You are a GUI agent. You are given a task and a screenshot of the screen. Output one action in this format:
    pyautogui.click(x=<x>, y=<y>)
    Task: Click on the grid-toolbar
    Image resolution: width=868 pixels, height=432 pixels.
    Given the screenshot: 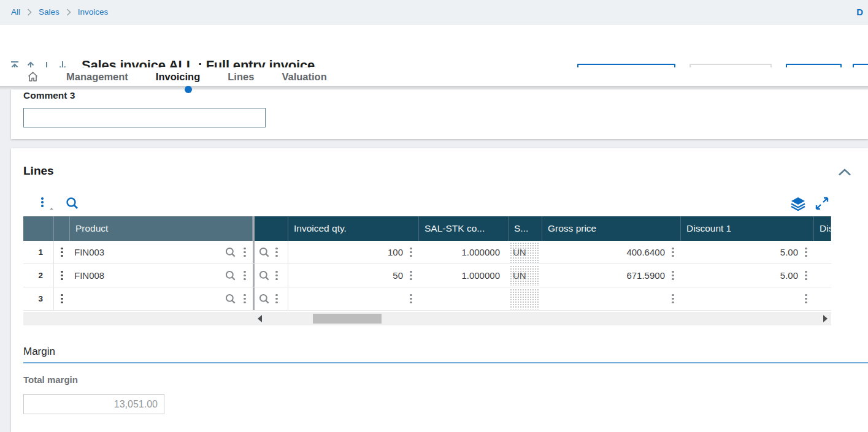 What is the action you would take?
    pyautogui.click(x=439, y=205)
    